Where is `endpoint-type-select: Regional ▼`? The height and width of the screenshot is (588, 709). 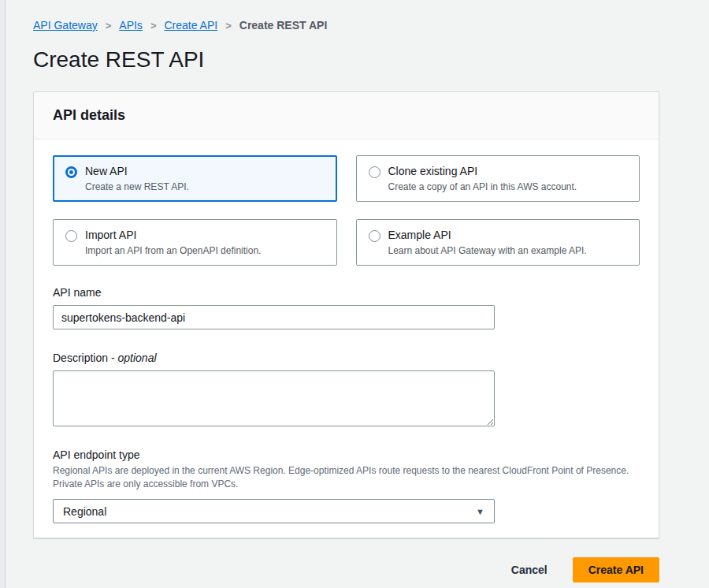
endpoint-type-select: Regional ▼ is located at coordinates (274, 511).